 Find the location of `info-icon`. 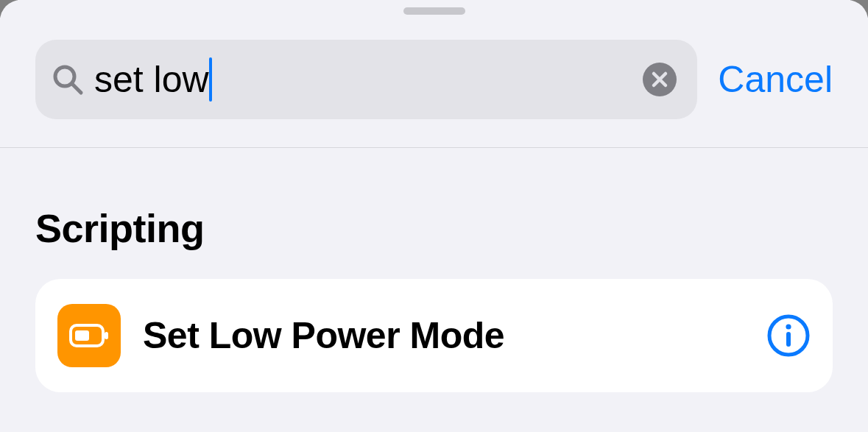

info-icon is located at coordinates (788, 336).